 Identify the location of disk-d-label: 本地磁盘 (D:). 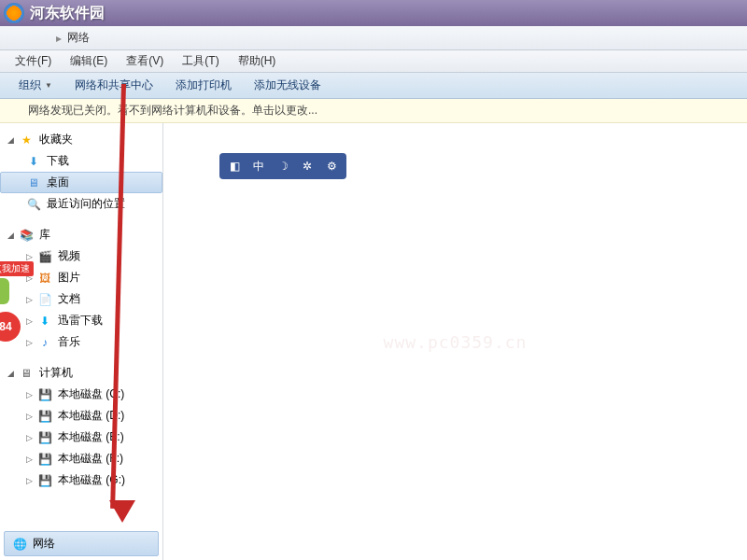
(92, 416).